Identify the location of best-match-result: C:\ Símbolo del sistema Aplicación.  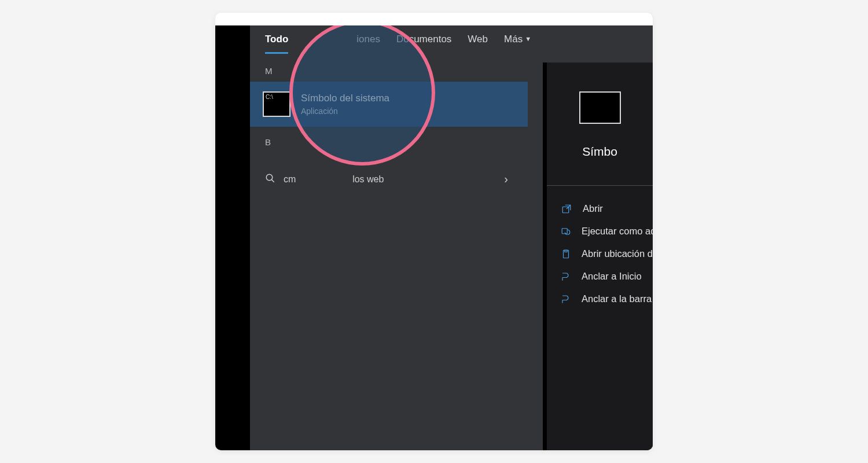
(389, 104).